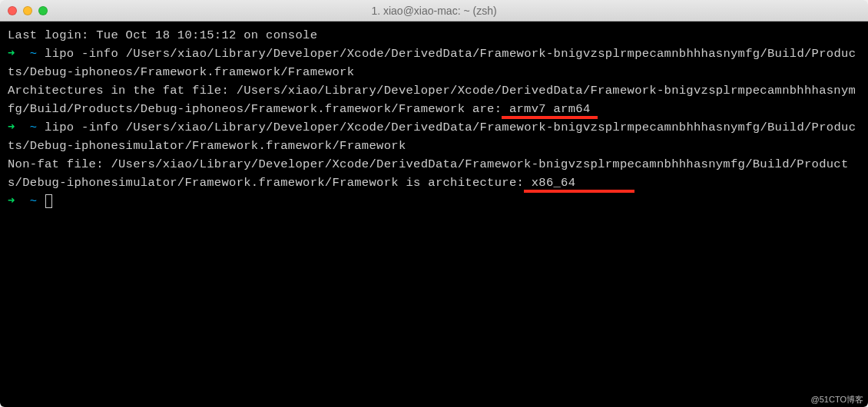 This screenshot has width=868, height=407. I want to click on titlebar: 1. xiao@xiao-mac: ~ (zsh), so click(434, 11).